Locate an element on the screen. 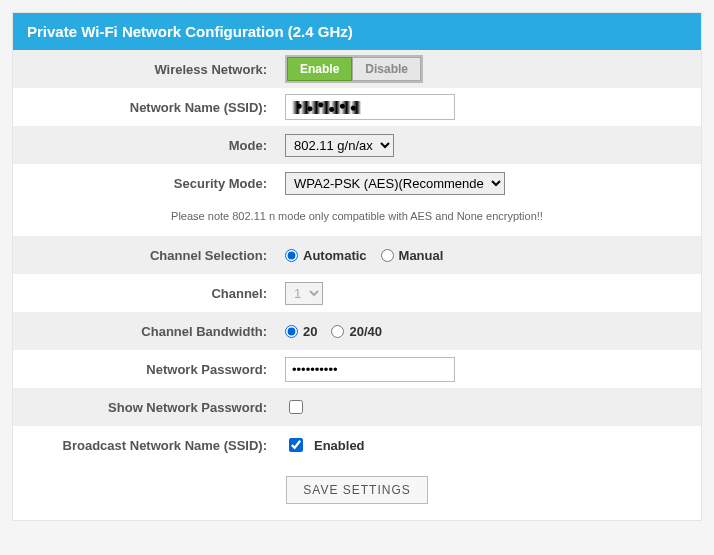 This screenshot has height=555, width=714. label-mode: Mode: is located at coordinates (149, 146).